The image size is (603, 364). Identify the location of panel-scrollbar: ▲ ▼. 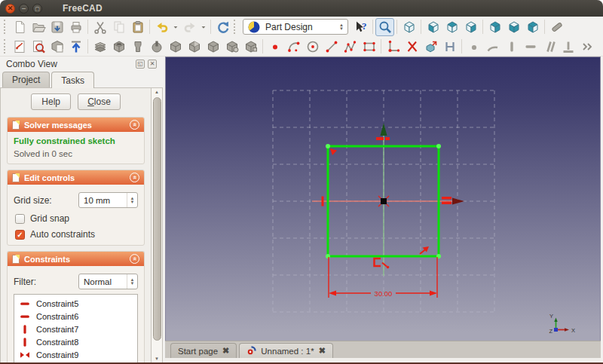
(157, 226).